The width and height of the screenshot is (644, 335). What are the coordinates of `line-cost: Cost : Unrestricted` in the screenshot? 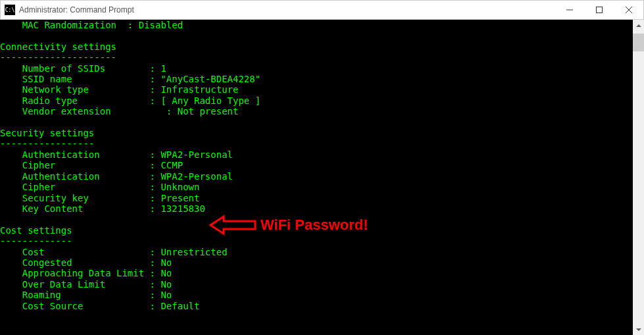 It's located at (114, 252).